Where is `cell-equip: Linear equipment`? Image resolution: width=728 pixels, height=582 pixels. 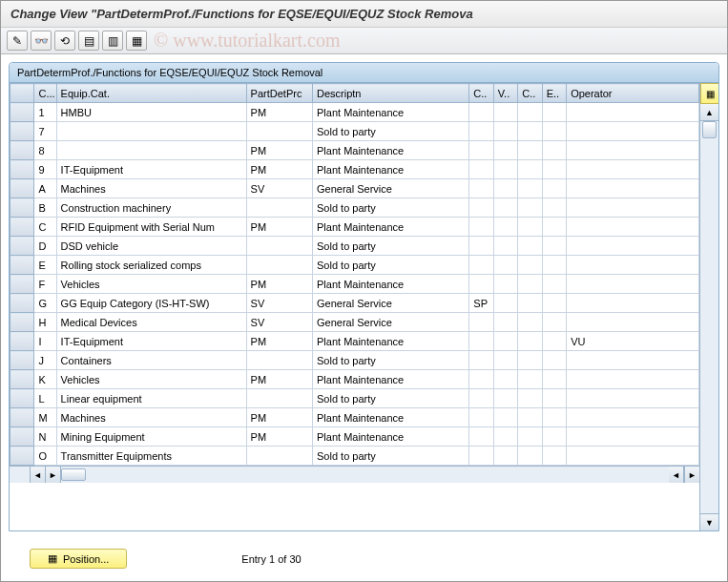 cell-equip: Linear equipment is located at coordinates (151, 399).